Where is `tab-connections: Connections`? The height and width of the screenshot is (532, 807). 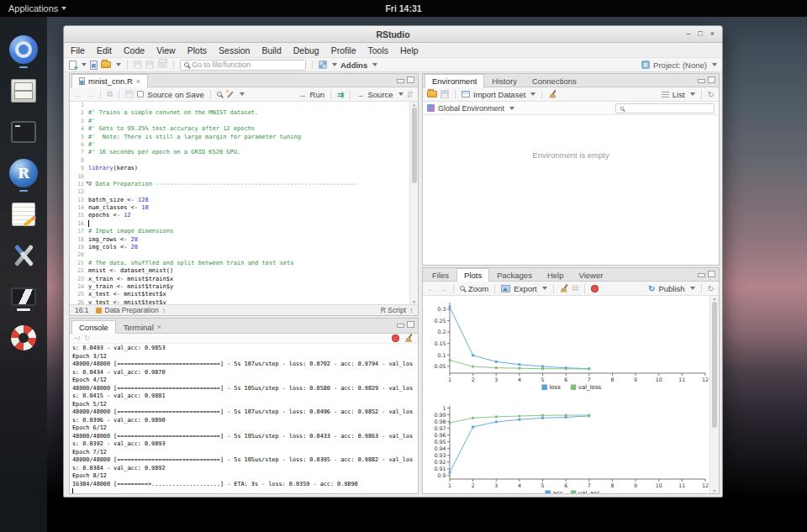 tab-connections: Connections is located at coordinates (555, 81).